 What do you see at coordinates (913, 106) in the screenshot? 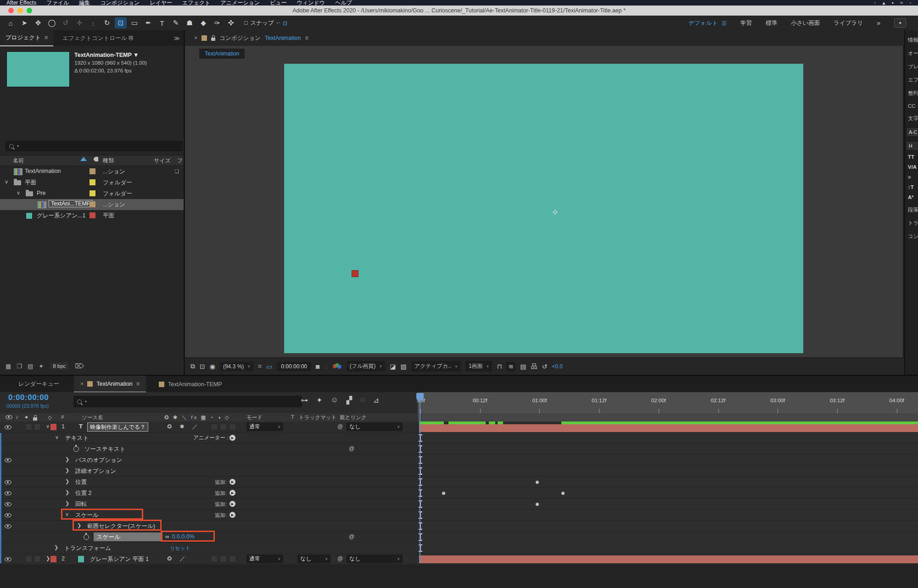
I see `panel-strip-item: CC` at bounding box center [913, 106].